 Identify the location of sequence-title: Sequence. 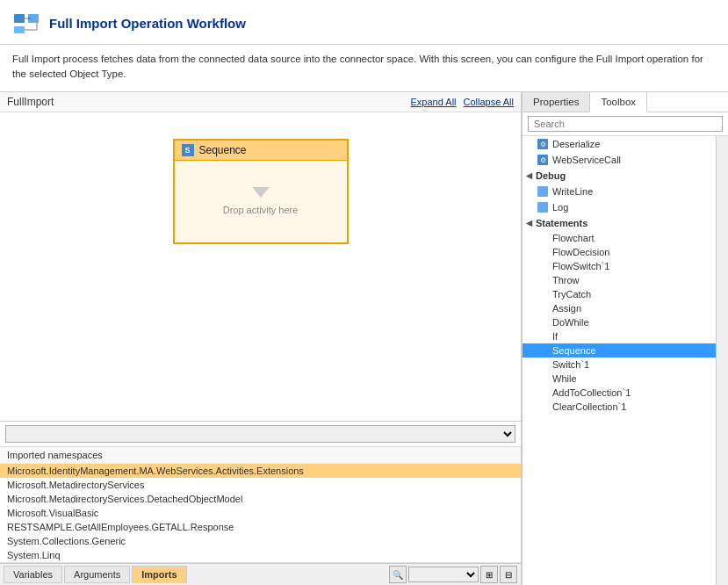
(223, 150).